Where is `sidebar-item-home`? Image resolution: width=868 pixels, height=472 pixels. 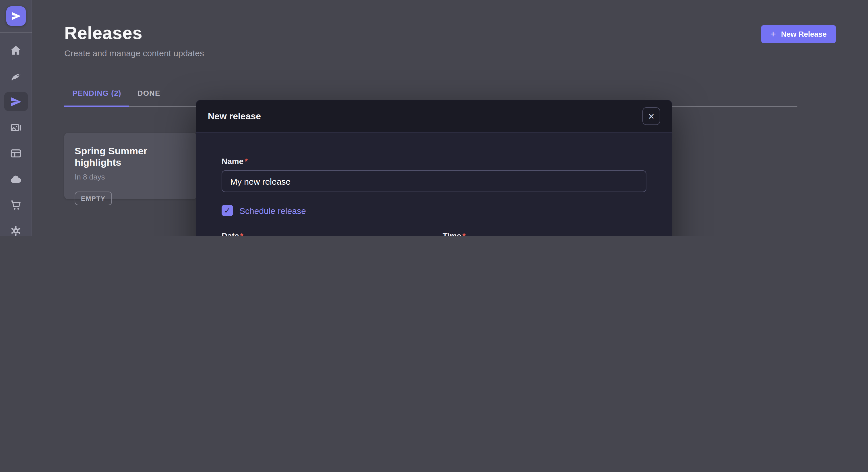
sidebar-item-home is located at coordinates (16, 50).